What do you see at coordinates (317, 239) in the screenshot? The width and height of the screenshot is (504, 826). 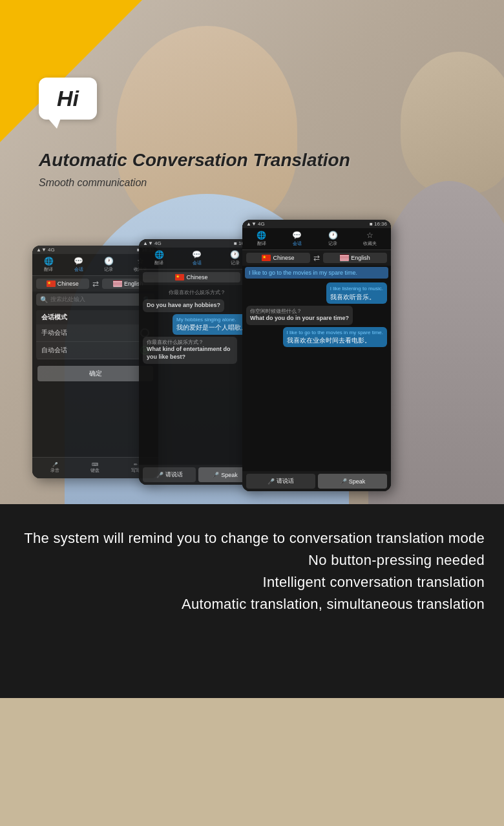 I see `nav-bar-front: 🌐 翻译 💬 会话 🕐 记录 ☆ 收藏夹` at bounding box center [317, 239].